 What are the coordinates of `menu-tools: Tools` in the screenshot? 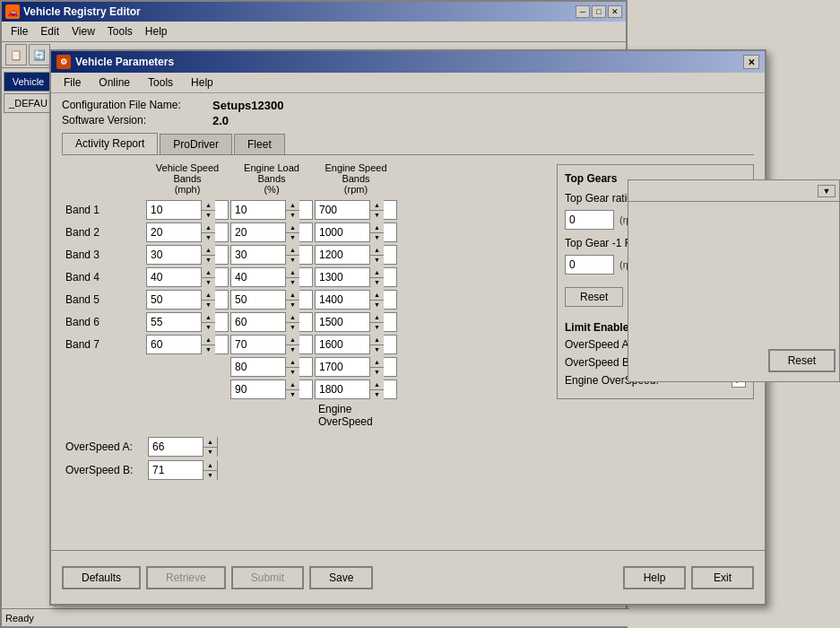 It's located at (120, 31).